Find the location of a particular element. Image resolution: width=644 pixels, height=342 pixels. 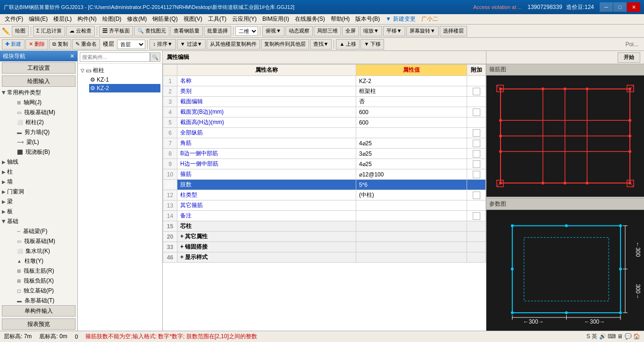

close-button: ✕ is located at coordinates (634, 7).